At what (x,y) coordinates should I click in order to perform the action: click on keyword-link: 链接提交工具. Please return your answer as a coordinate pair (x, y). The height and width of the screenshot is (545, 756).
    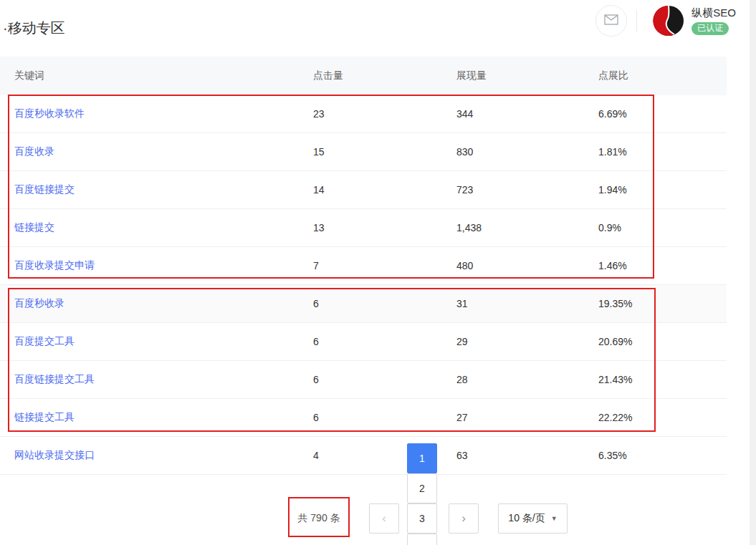
    Looking at the image, I should click on (44, 417).